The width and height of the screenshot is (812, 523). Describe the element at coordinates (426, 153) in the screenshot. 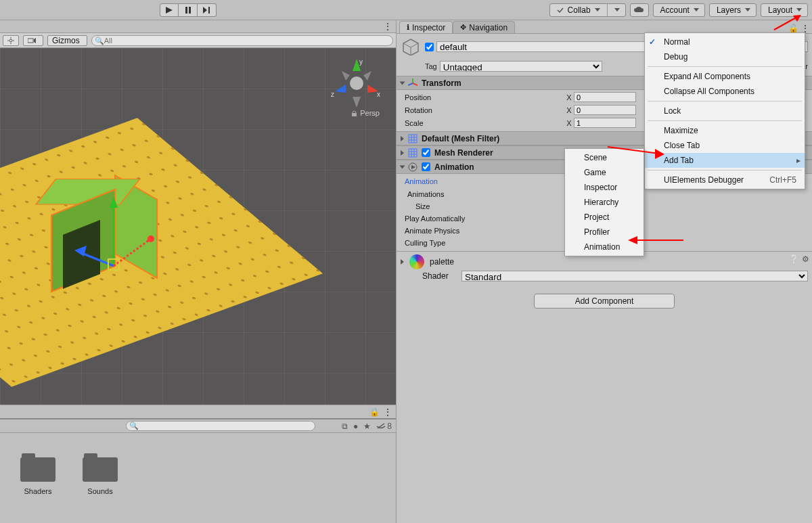

I see `meshrenderer-enabled-toggle` at that location.